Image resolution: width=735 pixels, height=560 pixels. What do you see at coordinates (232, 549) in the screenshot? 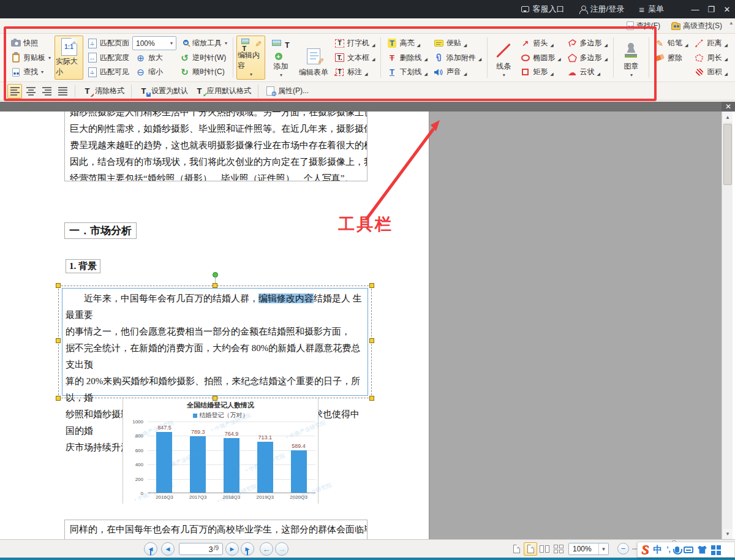
I see `next-page-button: ▶` at bounding box center [232, 549].